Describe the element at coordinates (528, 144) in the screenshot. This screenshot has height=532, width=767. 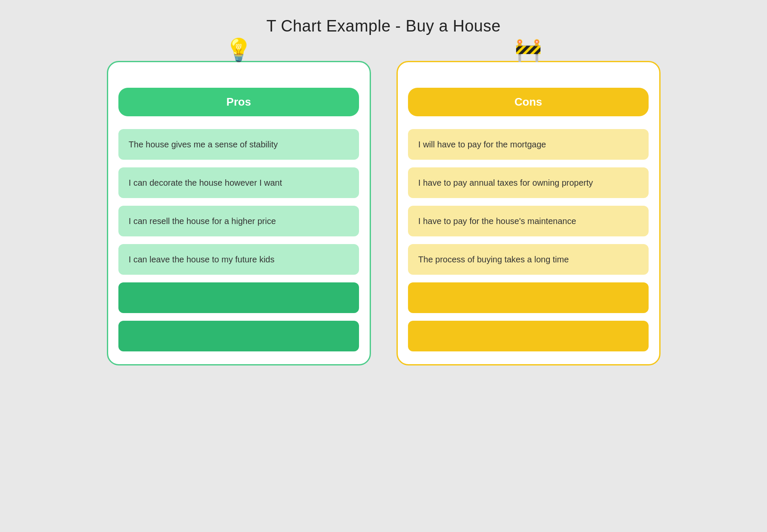
I see `cons-item-1: I will have to pay for the mortgage` at that location.